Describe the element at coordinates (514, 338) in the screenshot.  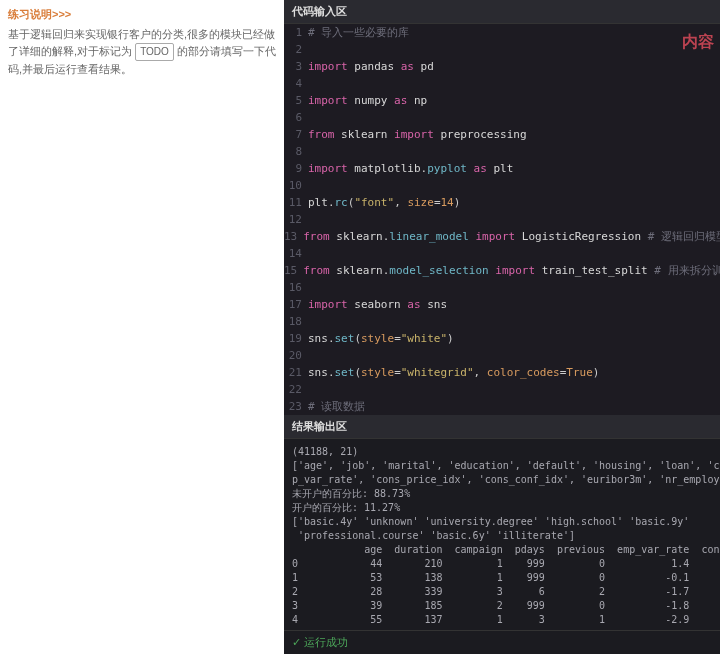
I see `code-content: sns.set(style="white")` at that location.